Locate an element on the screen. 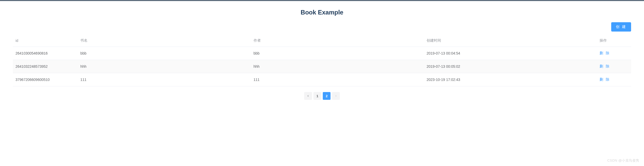 The image size is (644, 166). col-header-id: id is located at coordinates (45, 41).